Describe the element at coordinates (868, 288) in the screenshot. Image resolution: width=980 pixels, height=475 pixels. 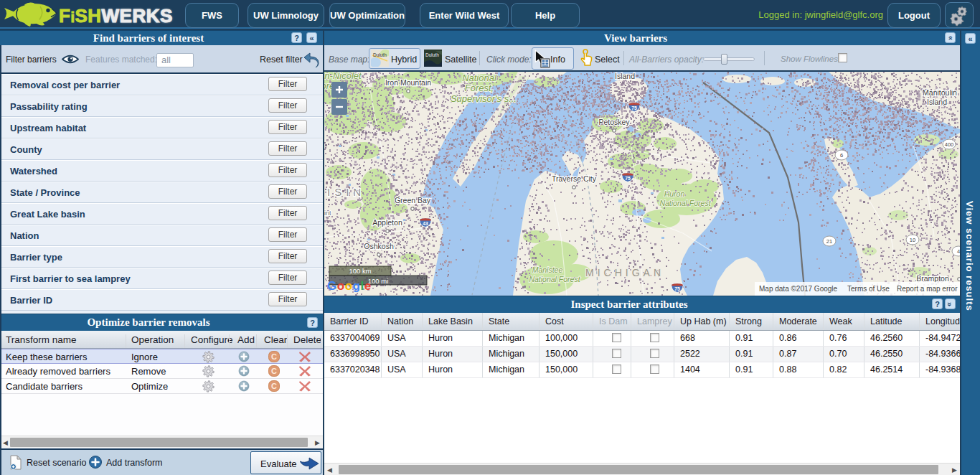
I see `svg-text: Terms of Use` at that location.